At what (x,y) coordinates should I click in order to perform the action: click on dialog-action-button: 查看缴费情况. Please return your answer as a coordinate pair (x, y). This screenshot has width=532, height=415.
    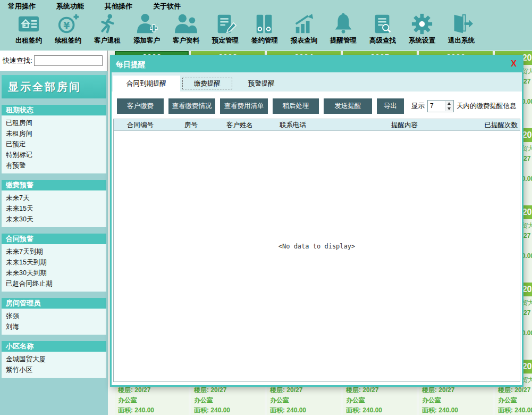
    Looking at the image, I should click on (192, 106).